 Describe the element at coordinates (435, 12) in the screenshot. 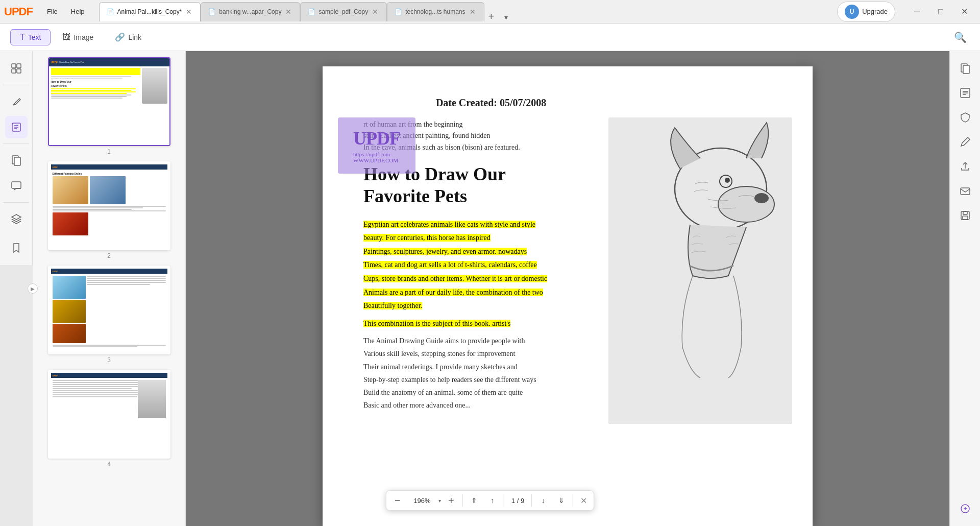

I see `tab-3-label: technolog...ts humans` at that location.